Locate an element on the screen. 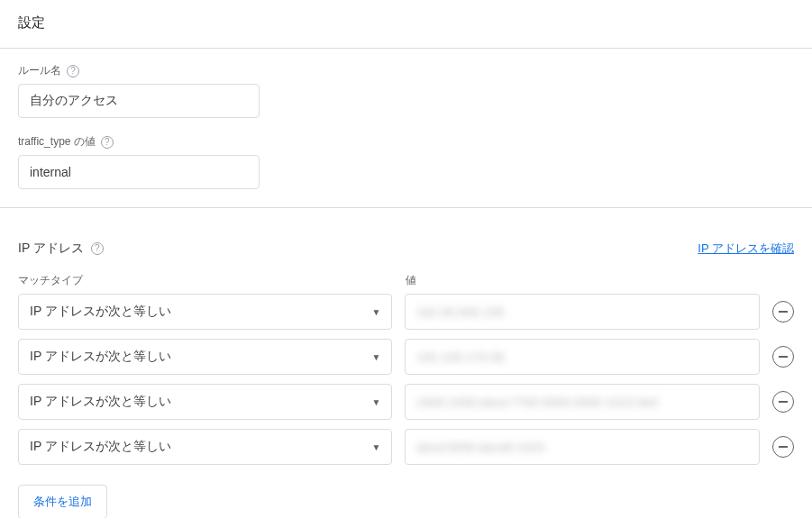 The width and height of the screenshot is (812, 518). ip-value: 2400:1000:abcd:7700:0000:0000:1010:0e0 is located at coordinates (537, 402).